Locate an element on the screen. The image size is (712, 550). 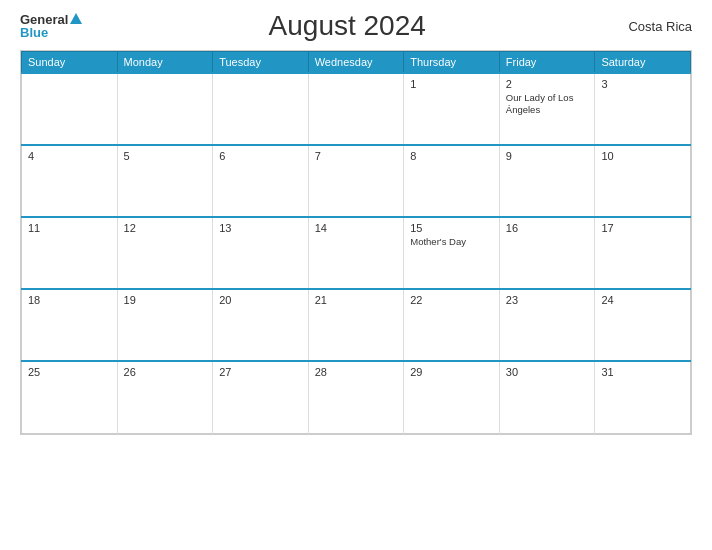
calendar-cell: 28 is located at coordinates (356, 397).